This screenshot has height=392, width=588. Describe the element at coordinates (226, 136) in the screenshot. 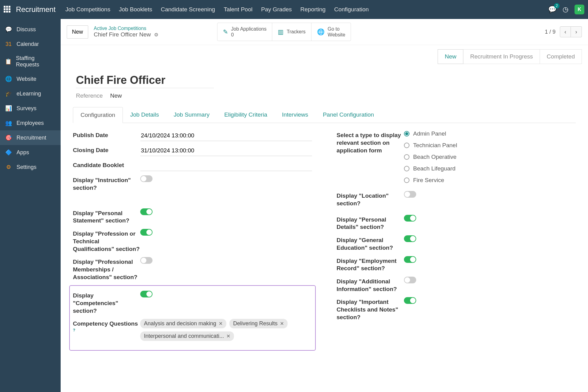

I see `publish-date-input` at that location.